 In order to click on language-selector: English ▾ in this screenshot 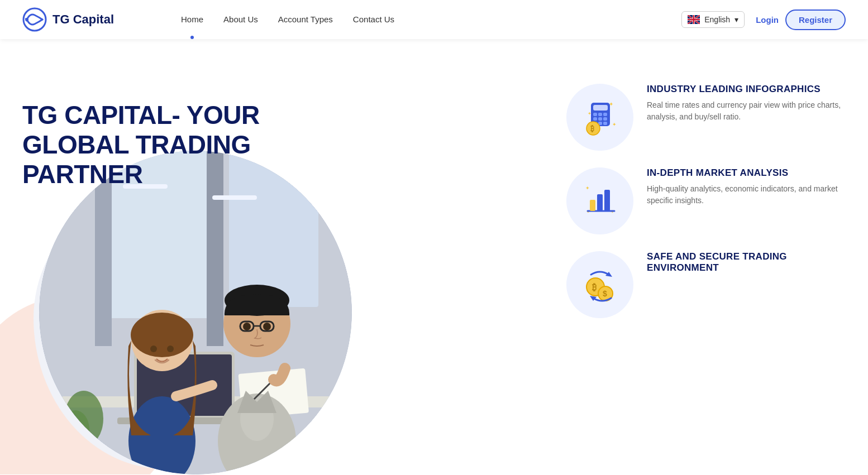, I will do `click(713, 20)`.